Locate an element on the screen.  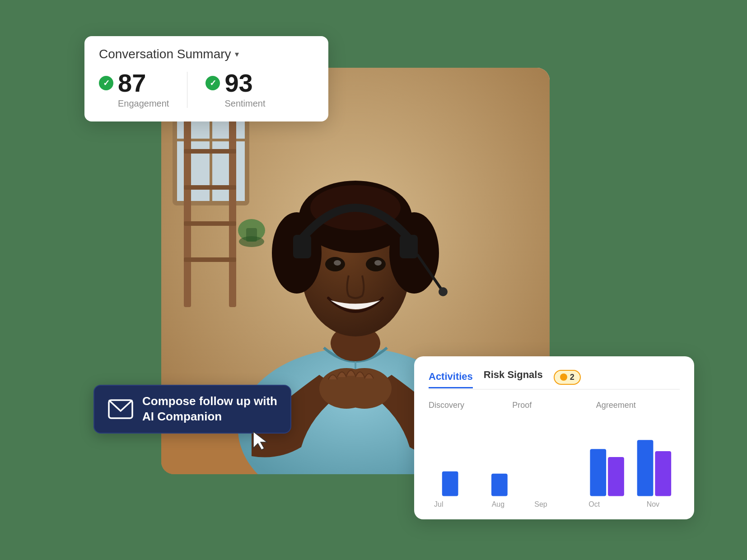
risk-dot is located at coordinates (564, 377).